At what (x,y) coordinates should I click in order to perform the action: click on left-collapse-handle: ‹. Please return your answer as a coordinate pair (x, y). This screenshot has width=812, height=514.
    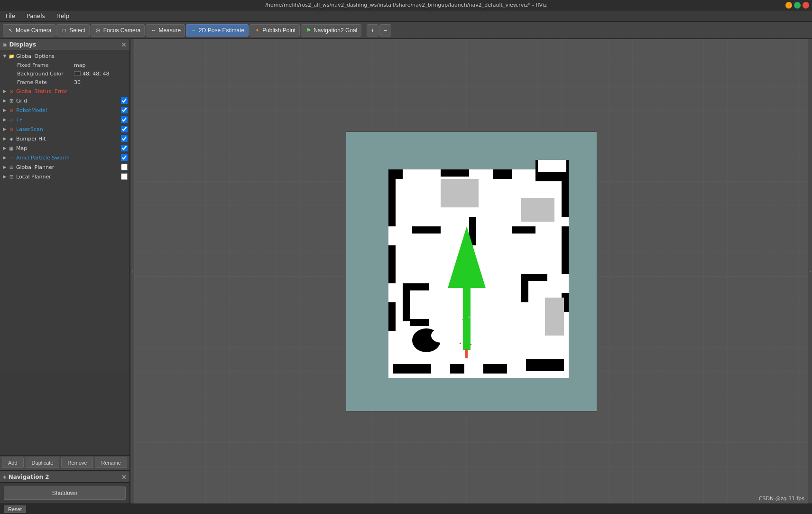
    Looking at the image, I should click on (132, 271).